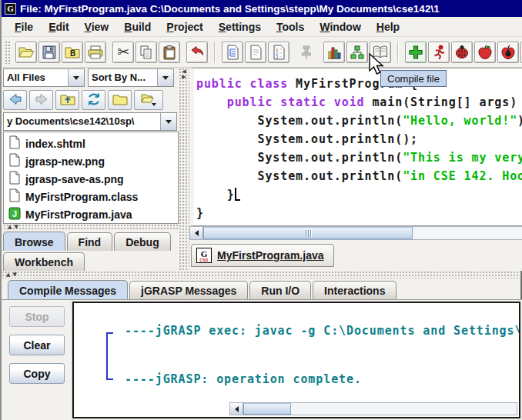  What do you see at coordinates (279, 52) in the screenshot?
I see `toolbar-button-numbered-document: 123` at bounding box center [279, 52].